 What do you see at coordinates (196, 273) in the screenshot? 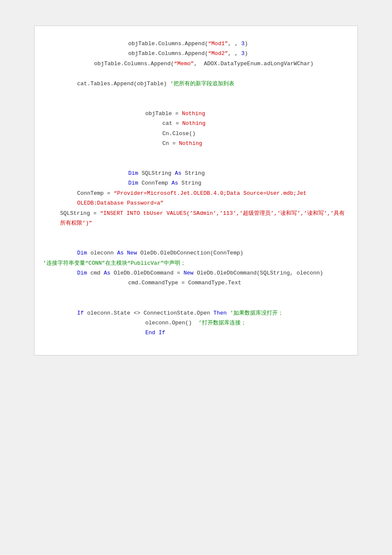
I see `code-line: Dim cmd As OleDb.OleDbCommand = New OleD…` at bounding box center [196, 273].